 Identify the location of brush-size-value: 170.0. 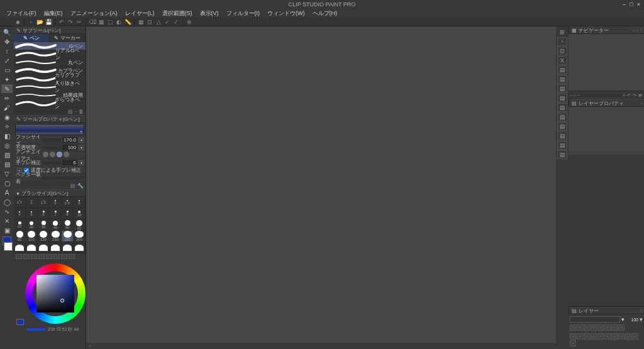
(70, 140).